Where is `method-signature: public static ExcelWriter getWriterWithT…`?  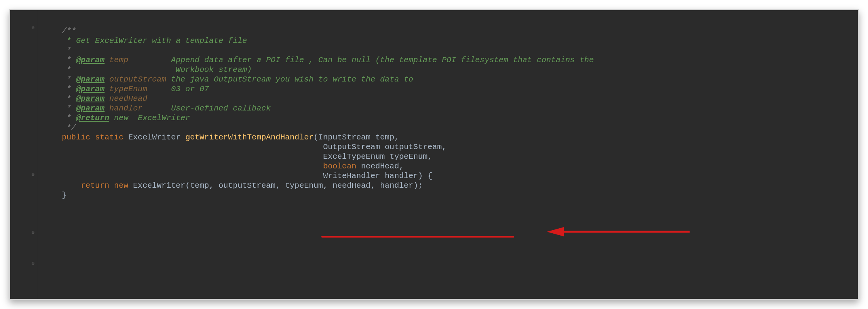 method-signature: public static ExcelWriter getWriterWithT… is located at coordinates (448, 138).